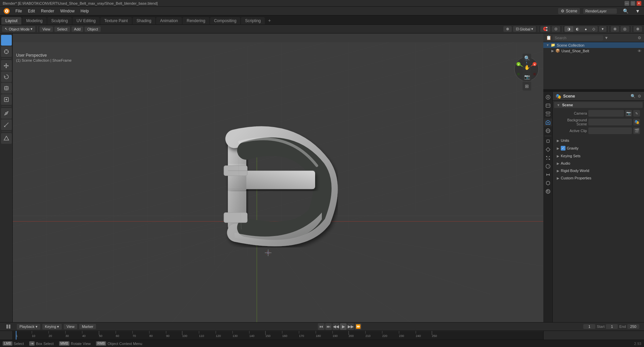 The width and height of the screenshot is (644, 347). What do you see at coordinates (70, 327) in the screenshot?
I see `timeline-view-menu: View` at bounding box center [70, 327].